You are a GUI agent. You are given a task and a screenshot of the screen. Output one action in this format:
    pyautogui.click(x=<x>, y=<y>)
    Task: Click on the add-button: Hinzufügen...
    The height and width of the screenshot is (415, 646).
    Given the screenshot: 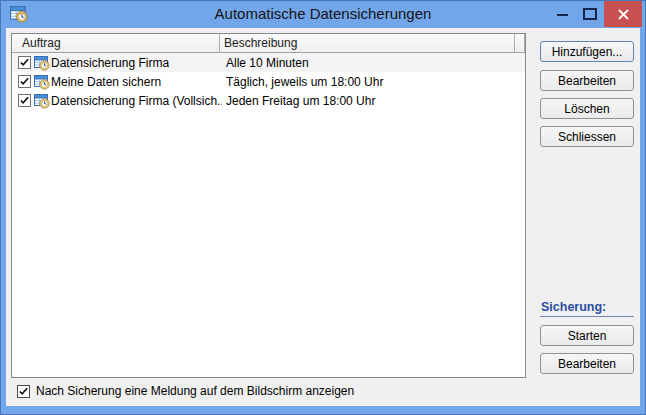 What is the action you would take?
    pyautogui.click(x=587, y=52)
    